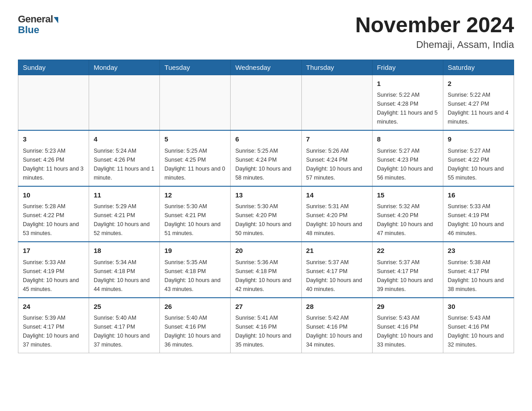  I want to click on day-sun-info: Sunrise: 5:24 AM Sunset: 4:26 PM Dayligh…, so click(124, 164).